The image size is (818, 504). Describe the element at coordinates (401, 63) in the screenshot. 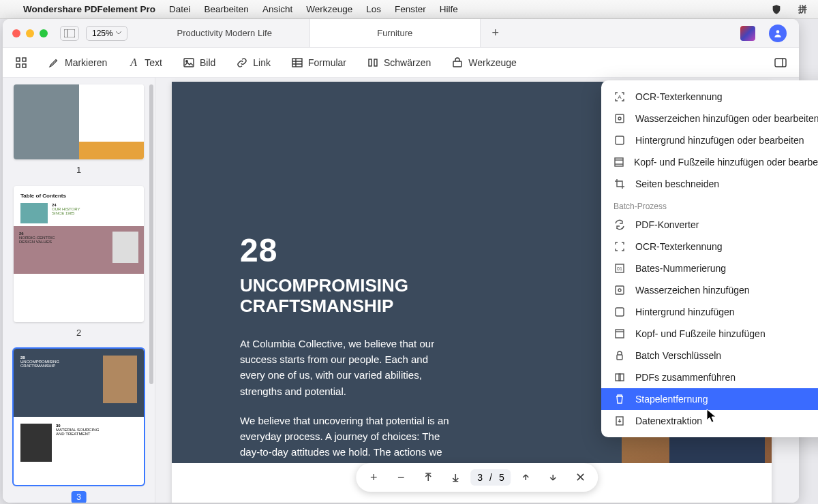

I see `main-toolbar: Markieren A Text Bild Link Formular Schw…` at that location.